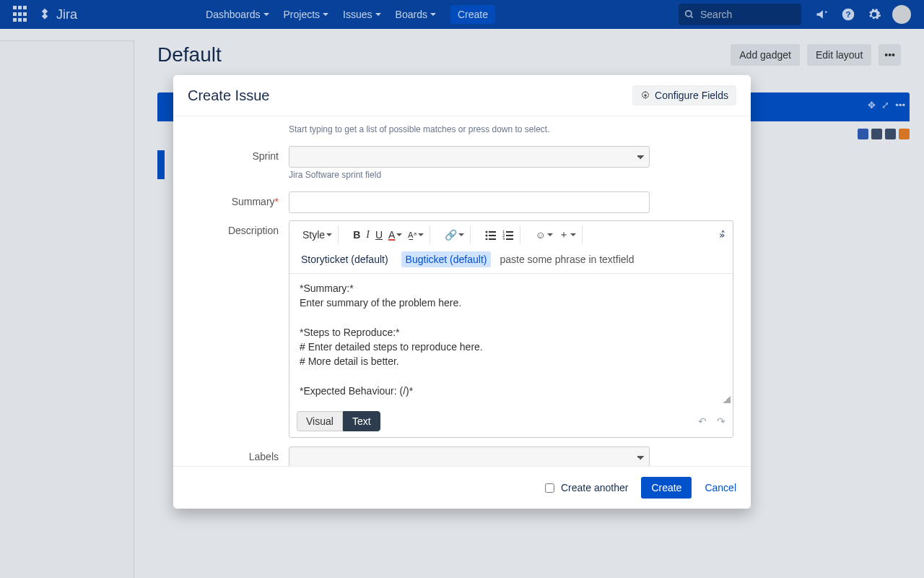  Describe the element at coordinates (511, 261) in the screenshot. I see `template-bar: Storyticket (default) Bugticket (default…` at that location.